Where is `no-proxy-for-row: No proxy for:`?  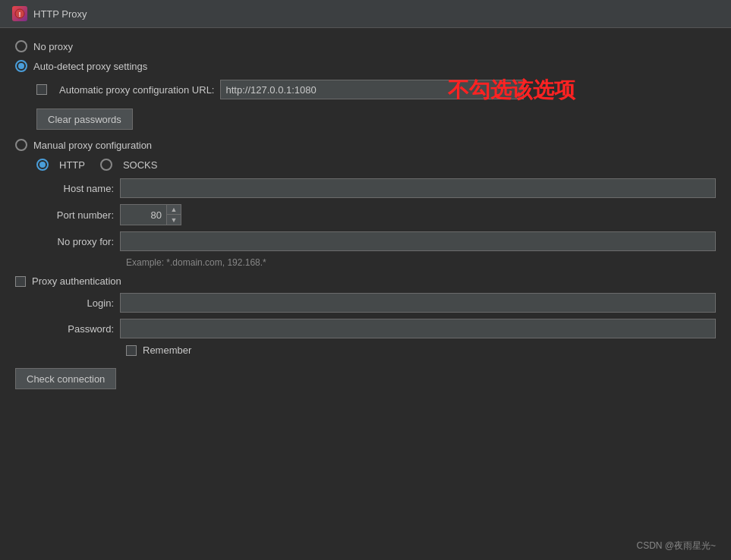
no-proxy-for-row: No proxy for: is located at coordinates (377, 241).